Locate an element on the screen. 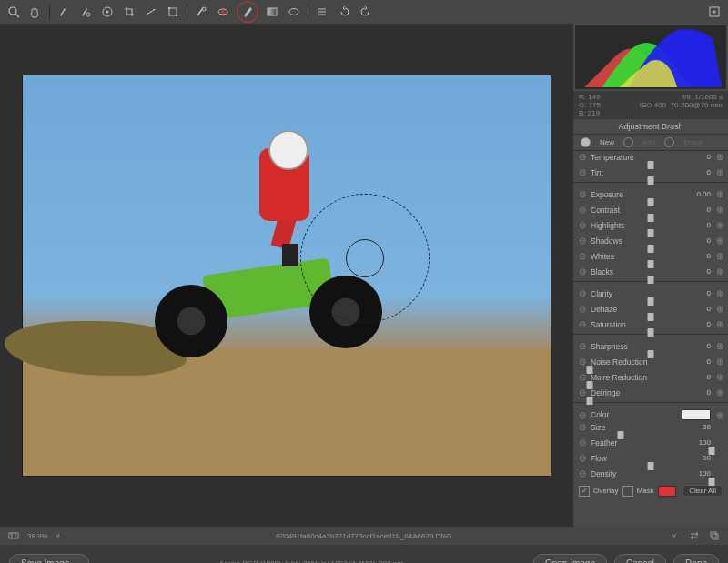  transform-tool-icon is located at coordinates (173, 12).